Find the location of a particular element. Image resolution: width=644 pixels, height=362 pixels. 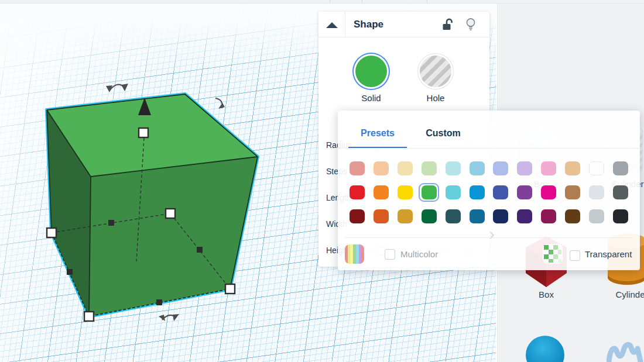

tab-presets: Presets is located at coordinates (378, 133).